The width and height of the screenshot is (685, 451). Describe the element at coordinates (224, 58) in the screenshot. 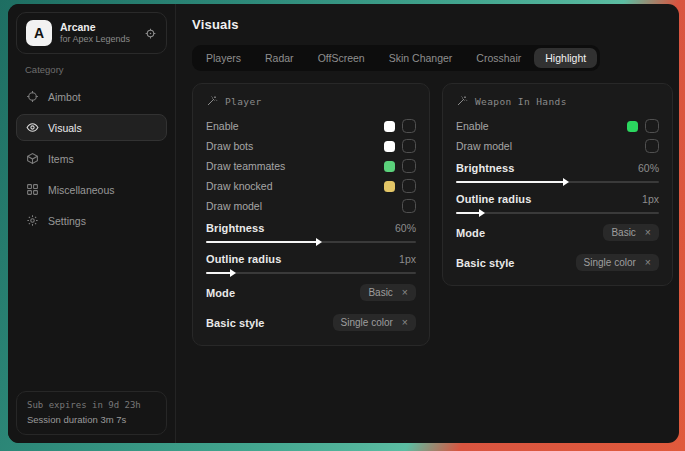

I see `tab-players: Players` at that location.